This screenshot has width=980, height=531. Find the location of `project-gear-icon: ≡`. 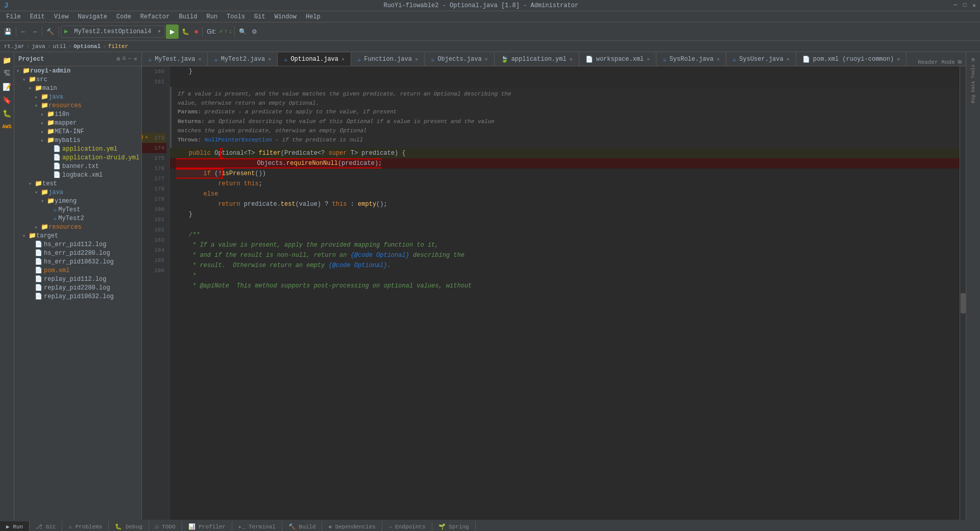

project-gear-icon: ≡ is located at coordinates (124, 59).